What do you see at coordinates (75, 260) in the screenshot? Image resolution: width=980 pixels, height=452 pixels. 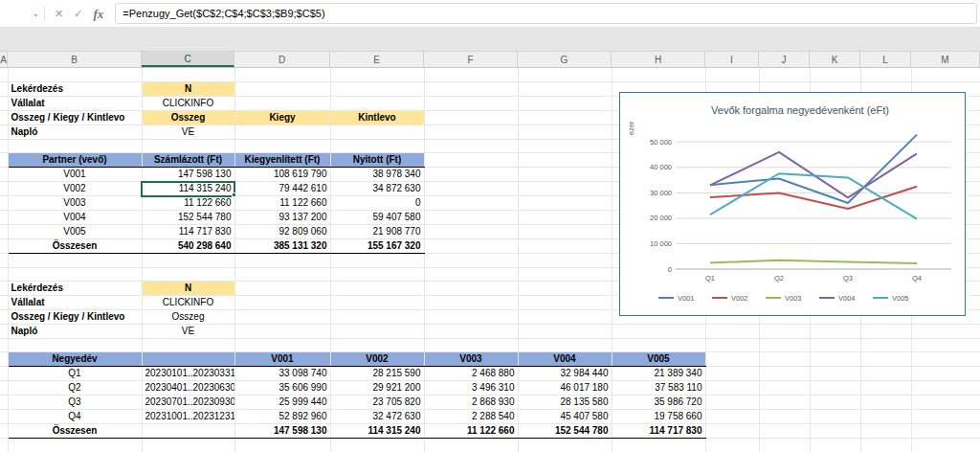 I see `cell-B14` at bounding box center [75, 260].